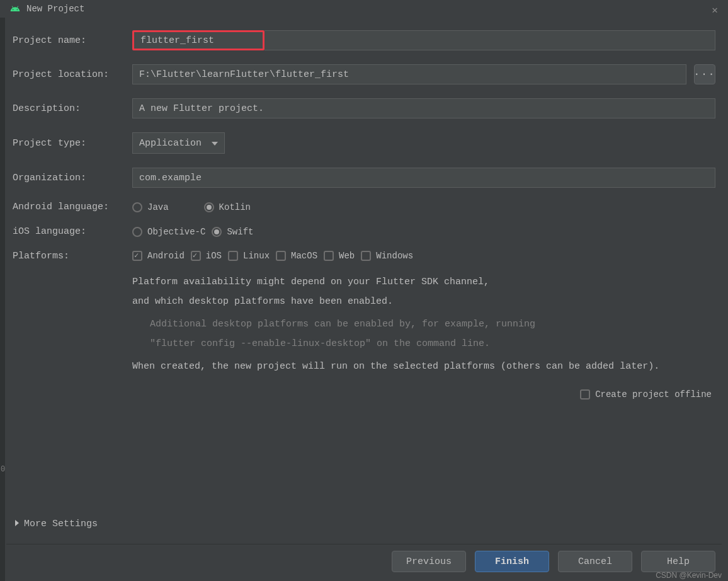 The image size is (728, 581). What do you see at coordinates (595, 561) in the screenshot?
I see `cancel-button: Cancel` at bounding box center [595, 561].